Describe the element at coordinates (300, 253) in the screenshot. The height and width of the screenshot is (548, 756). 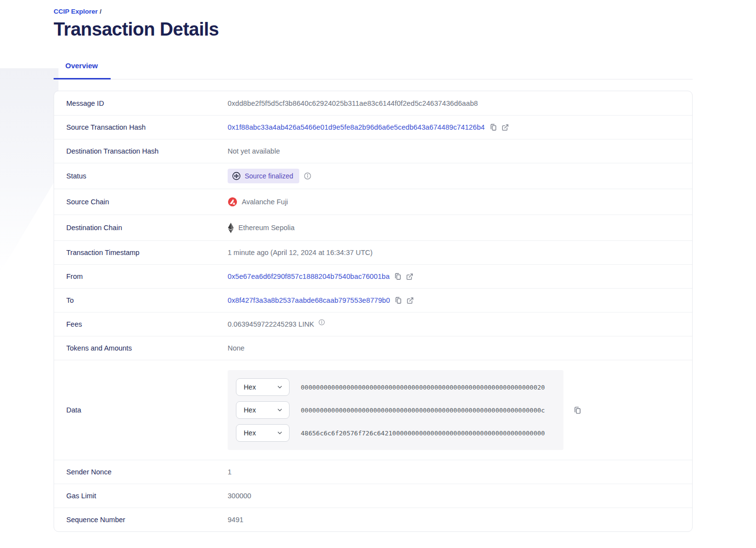
I see `timestamp-value: 1 minute ago (April 12, 2024 at 16:34:37…` at that location.